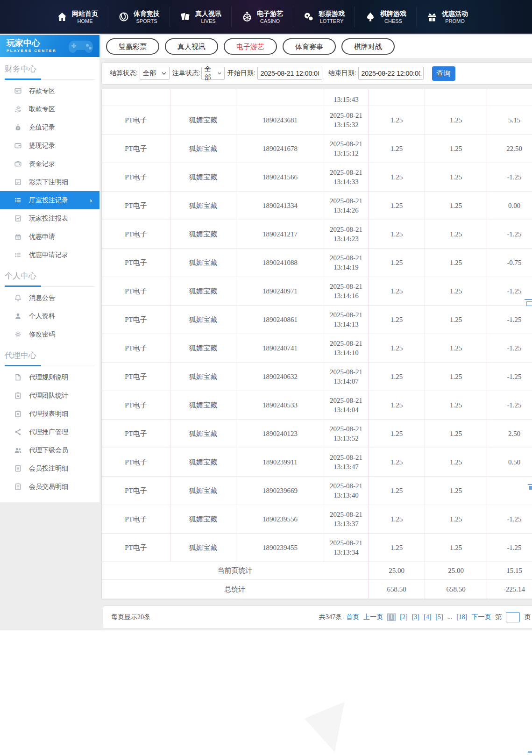 This screenshot has width=532, height=756. What do you see at coordinates (50, 468) in the screenshot?
I see `sidebar-item-会员投注明细: 会员投注明细` at bounding box center [50, 468].